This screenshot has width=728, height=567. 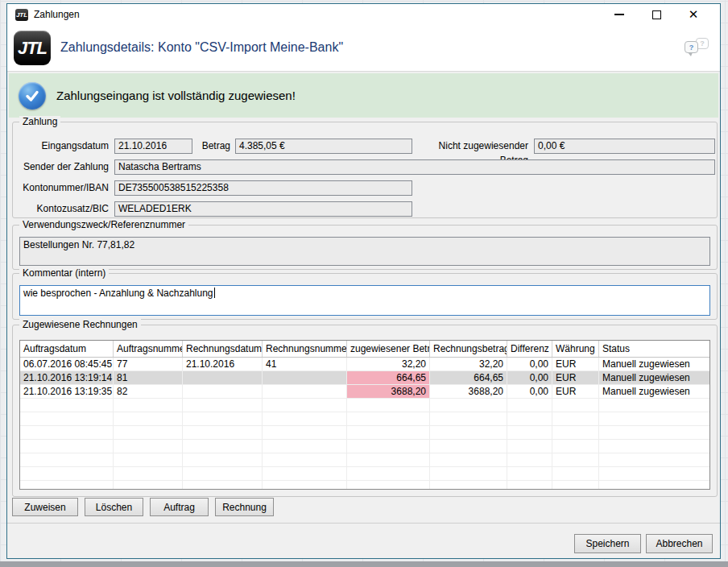 I want to click on table-cell: 82, so click(x=148, y=391).